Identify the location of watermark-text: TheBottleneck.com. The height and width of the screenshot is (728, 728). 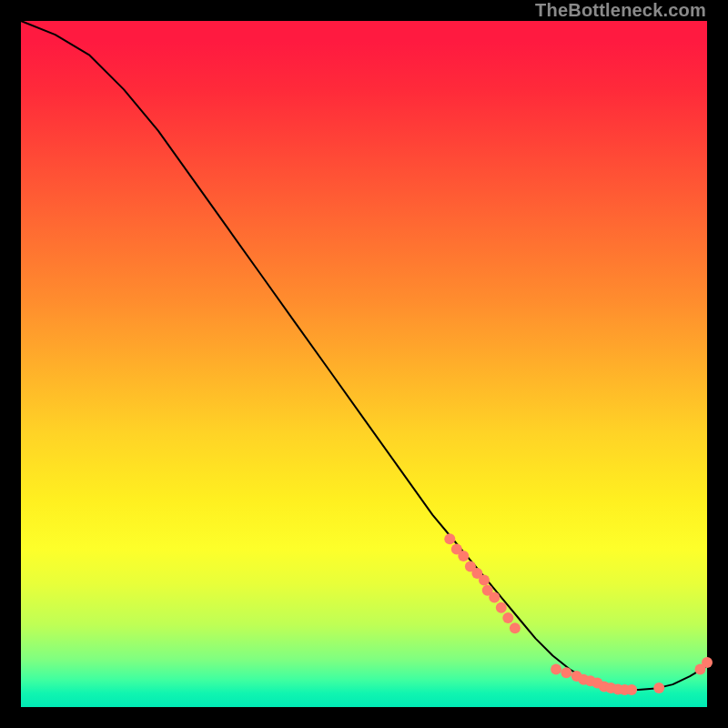
(621, 11).